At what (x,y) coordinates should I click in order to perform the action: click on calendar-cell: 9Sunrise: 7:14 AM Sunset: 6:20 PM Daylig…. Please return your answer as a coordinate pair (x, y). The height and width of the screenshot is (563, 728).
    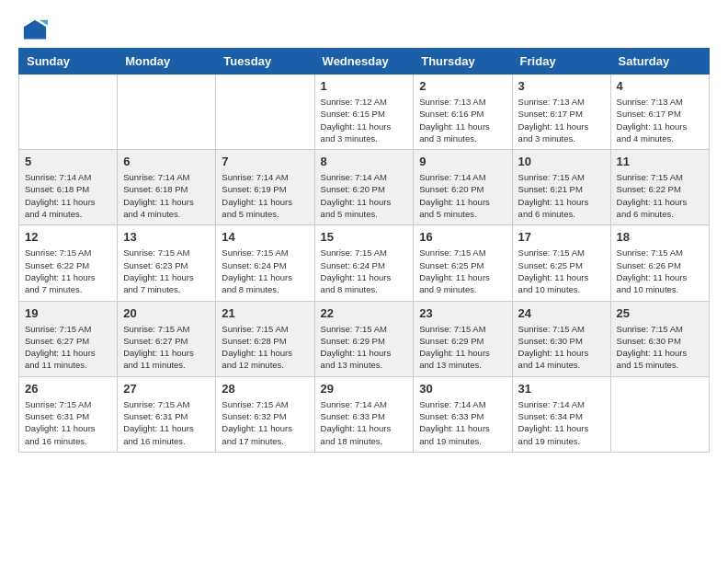
    Looking at the image, I should click on (463, 188).